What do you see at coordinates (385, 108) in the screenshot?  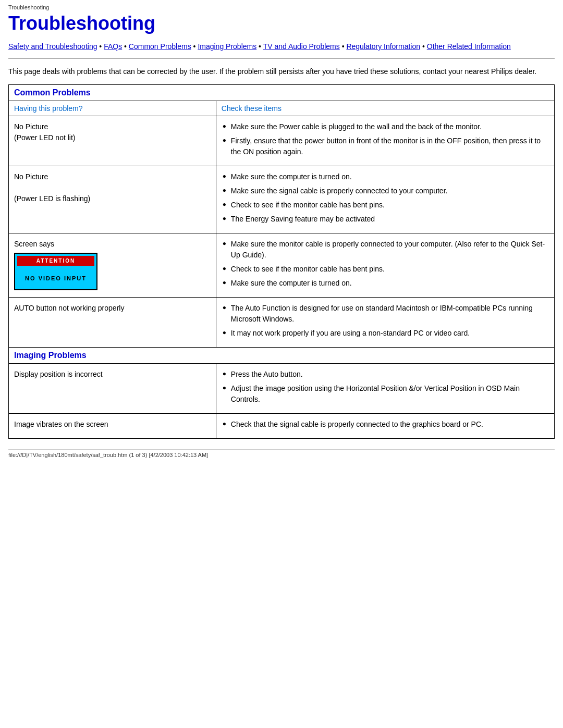 I see `col-check-header: Check these items` at bounding box center [385, 108].